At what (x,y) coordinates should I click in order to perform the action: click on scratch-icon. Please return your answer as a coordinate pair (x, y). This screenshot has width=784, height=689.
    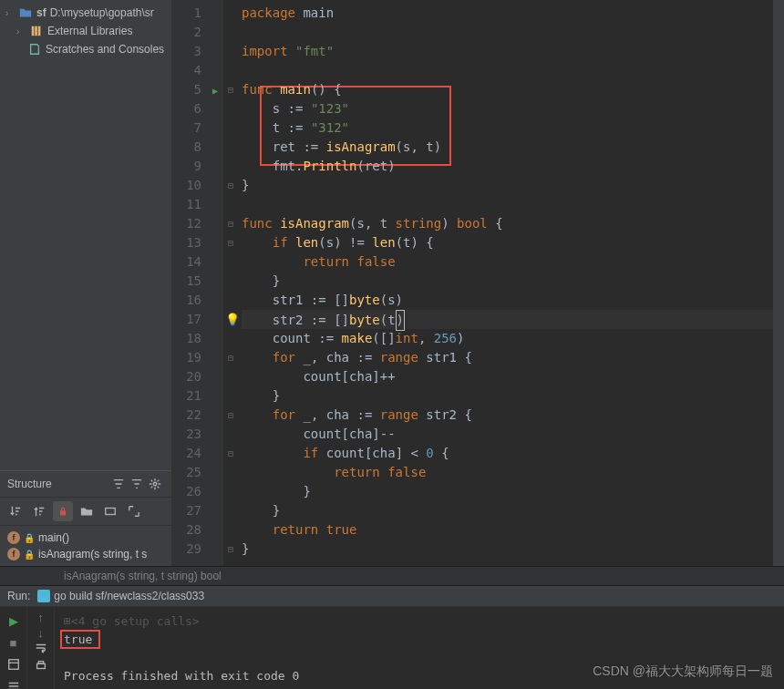
    Looking at the image, I should click on (35, 49).